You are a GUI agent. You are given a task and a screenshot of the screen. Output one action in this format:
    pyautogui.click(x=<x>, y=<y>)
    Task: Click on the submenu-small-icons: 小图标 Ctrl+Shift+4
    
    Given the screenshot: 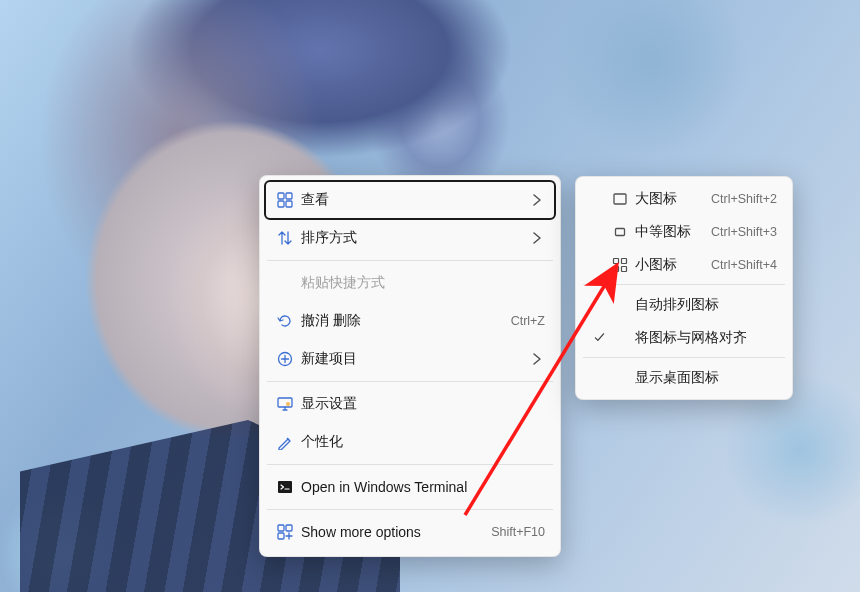 What is the action you would take?
    pyautogui.click(x=684, y=264)
    